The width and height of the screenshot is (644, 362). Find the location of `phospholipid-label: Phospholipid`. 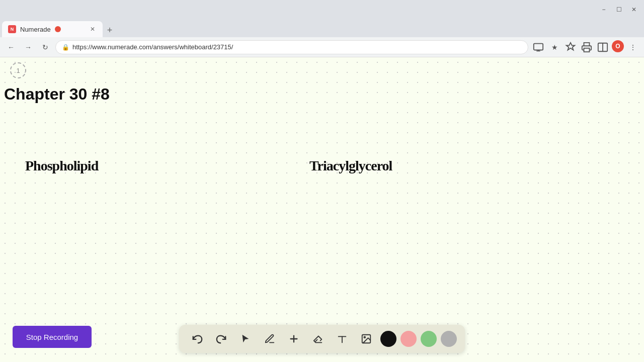

phospholipid-label: Phospholipid is located at coordinates (61, 166).